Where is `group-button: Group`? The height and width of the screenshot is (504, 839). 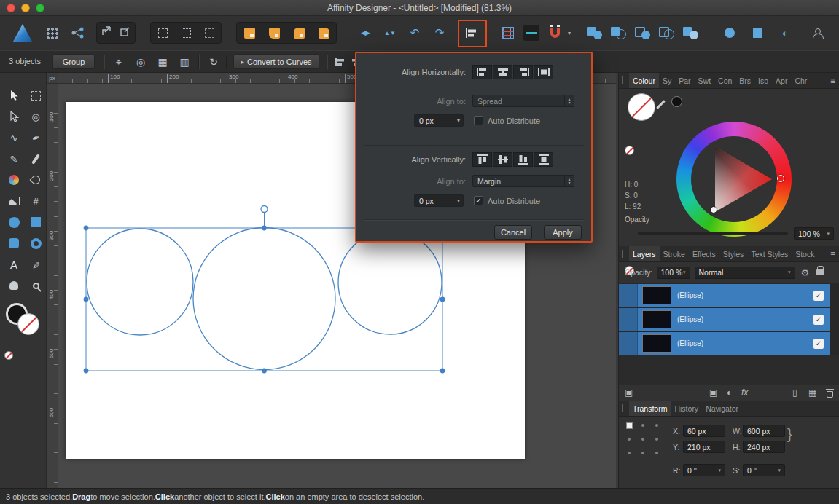
group-button: Group is located at coordinates (74, 61).